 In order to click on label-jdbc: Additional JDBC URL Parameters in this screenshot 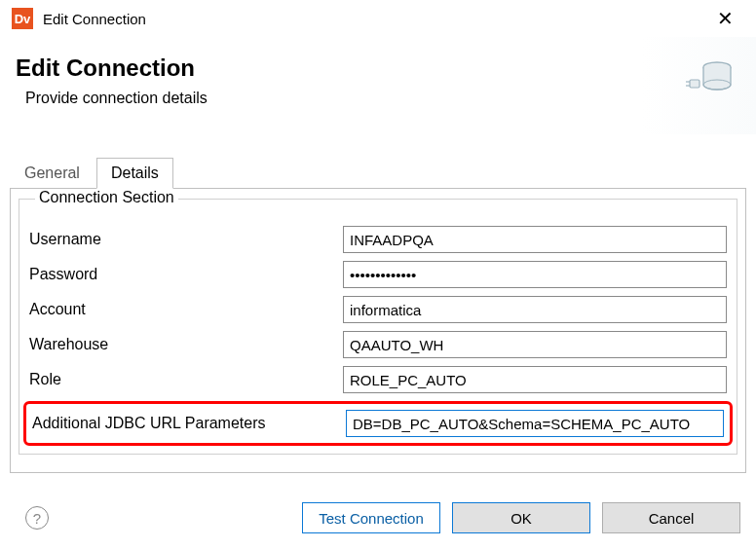, I will do `click(189, 423)`.